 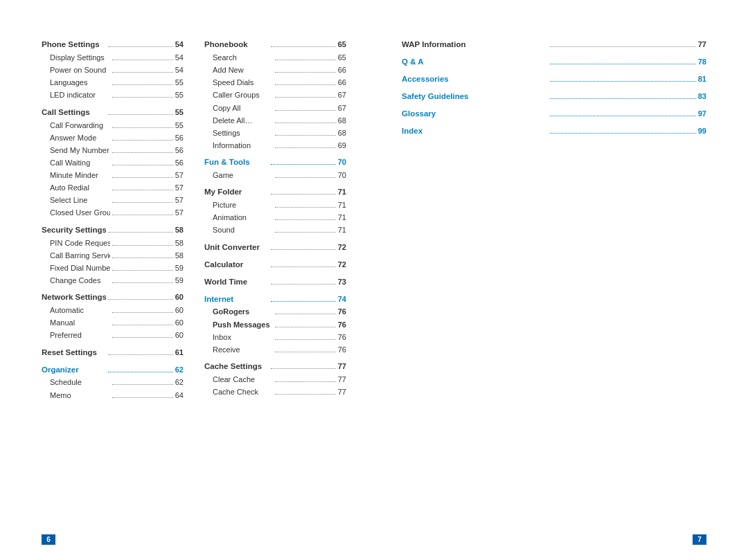 What do you see at coordinates (276, 133) in the screenshot?
I see `toc-item: Settings68` at bounding box center [276, 133].